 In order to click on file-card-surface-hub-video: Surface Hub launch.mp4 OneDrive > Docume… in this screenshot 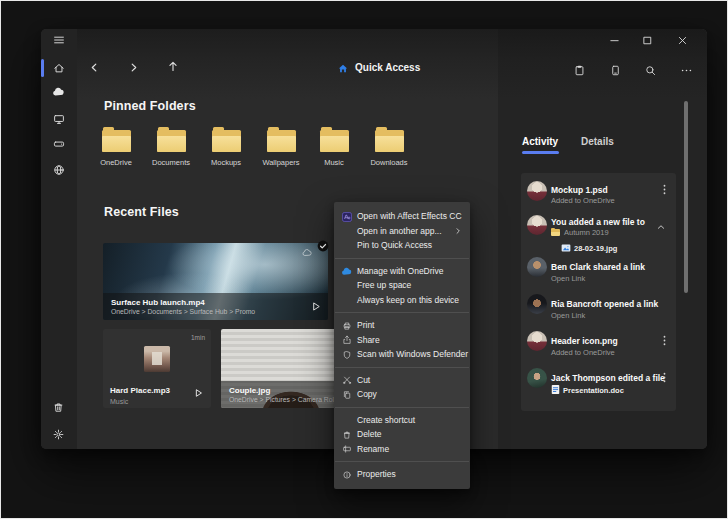, I will do `click(216, 282)`.